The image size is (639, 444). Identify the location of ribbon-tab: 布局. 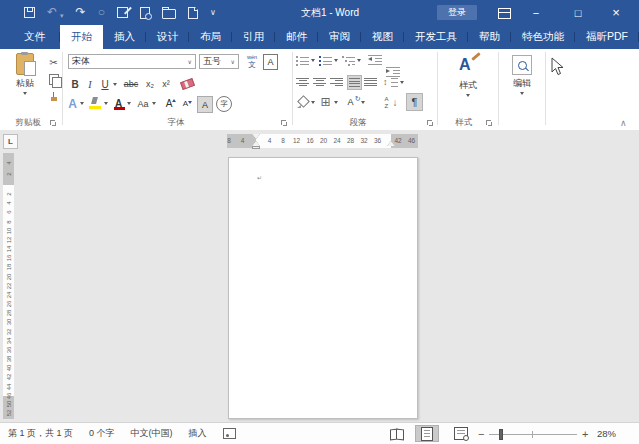
(210, 37).